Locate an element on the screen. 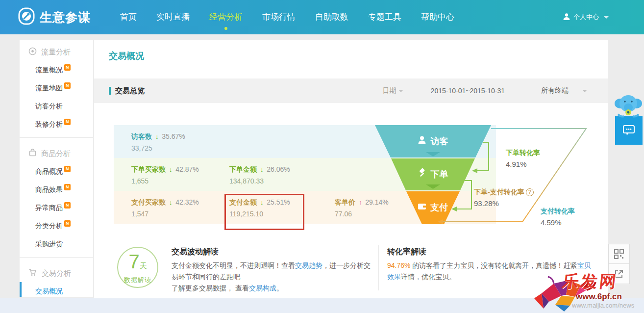 Image resolution: width=644 pixels, height=313 pixels. sidebar-item-abnormal-product: 异常商品N is located at coordinates (56, 208).